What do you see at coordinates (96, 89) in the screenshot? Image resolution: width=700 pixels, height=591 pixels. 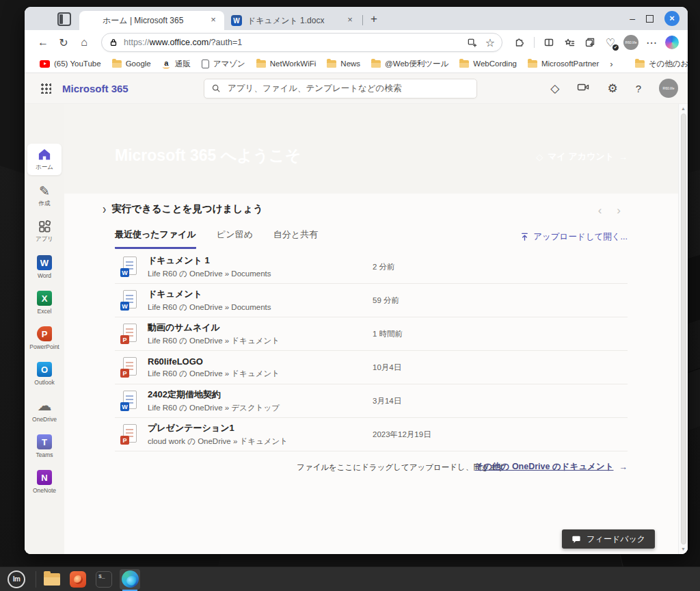 I see `m365-brand-link: Microsoft 365` at bounding box center [96, 89].